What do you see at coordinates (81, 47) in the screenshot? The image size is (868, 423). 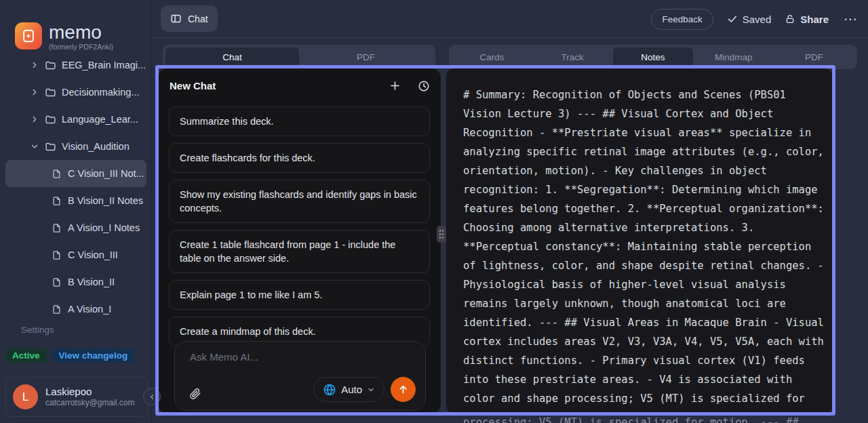 I see `app-subtitle: (formerly PDF2Anki)` at bounding box center [81, 47].